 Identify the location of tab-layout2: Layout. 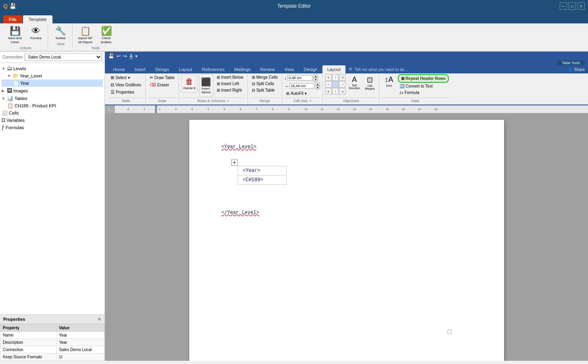
(334, 69).